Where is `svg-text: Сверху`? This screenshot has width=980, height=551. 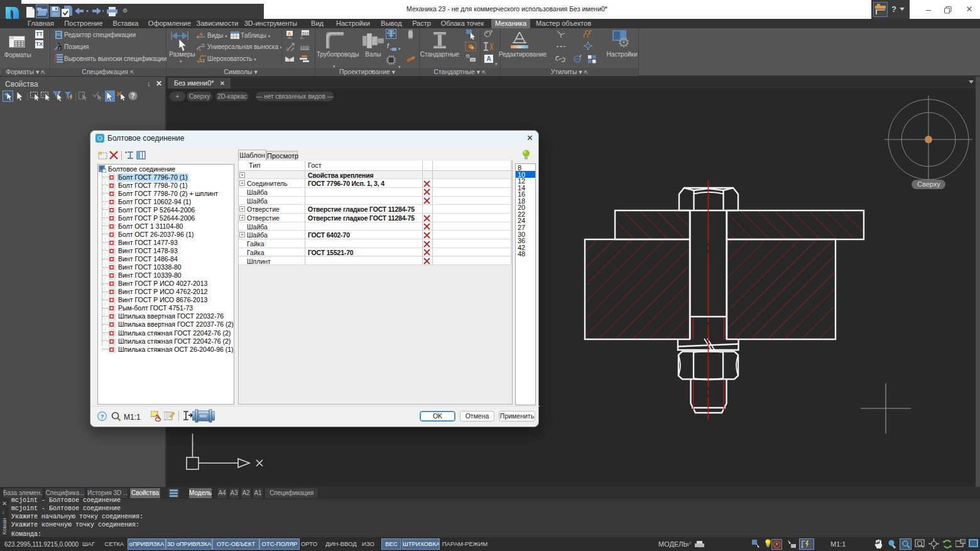
svg-text: Сверху is located at coordinates (928, 184).